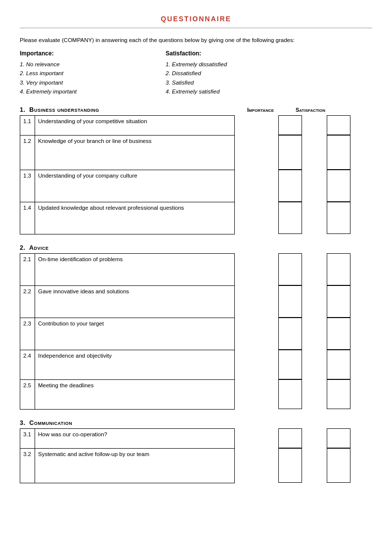  Describe the element at coordinates (128, 438) in the screenshot. I see `table-row: 3.1How was our co-operation?` at that location.